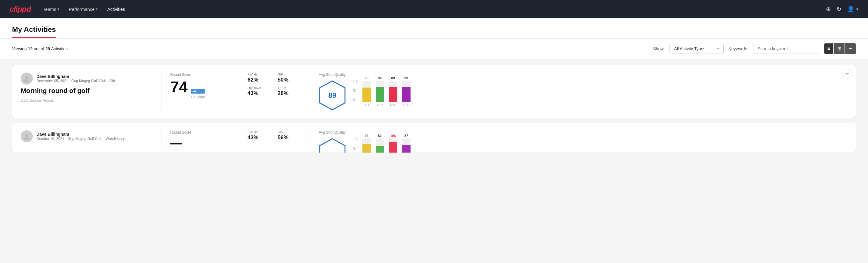 The height and width of the screenshot is (263, 868). I want to click on score-section: Round Score 74 +4 18 Holes, so click(200, 86).